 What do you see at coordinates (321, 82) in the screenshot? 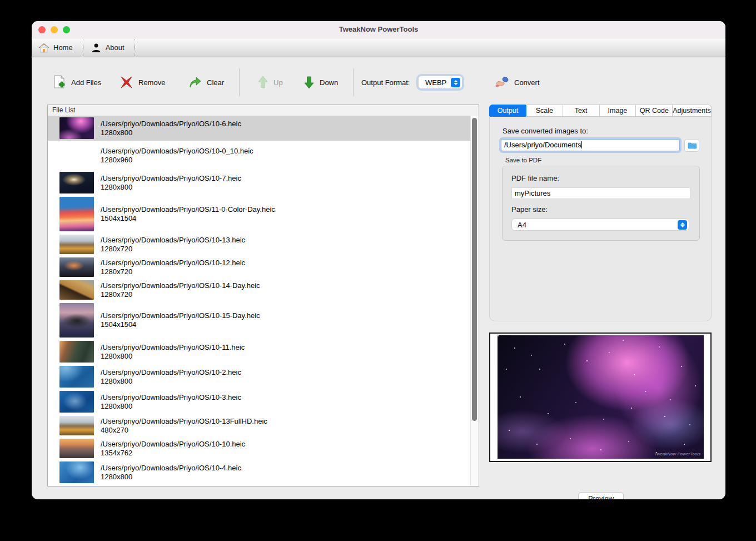
I see `move-down-button: Down` at bounding box center [321, 82].